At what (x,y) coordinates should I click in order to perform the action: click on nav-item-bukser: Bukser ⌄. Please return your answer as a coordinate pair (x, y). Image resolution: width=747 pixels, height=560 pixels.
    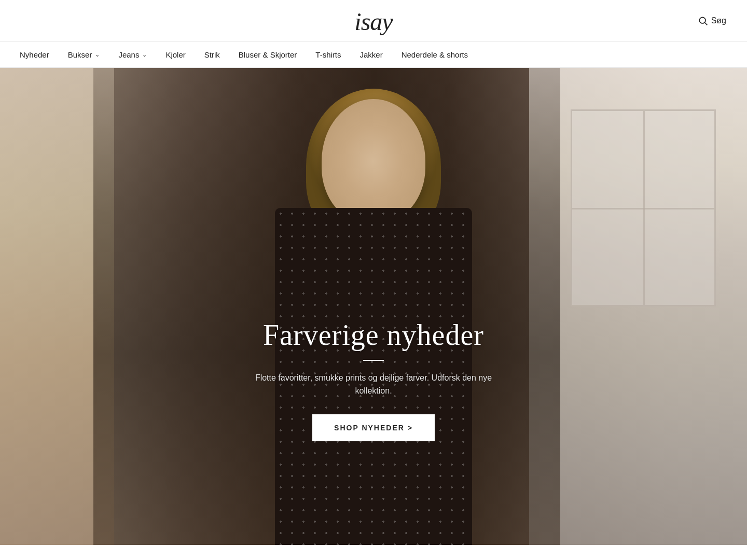
    Looking at the image, I should click on (84, 55).